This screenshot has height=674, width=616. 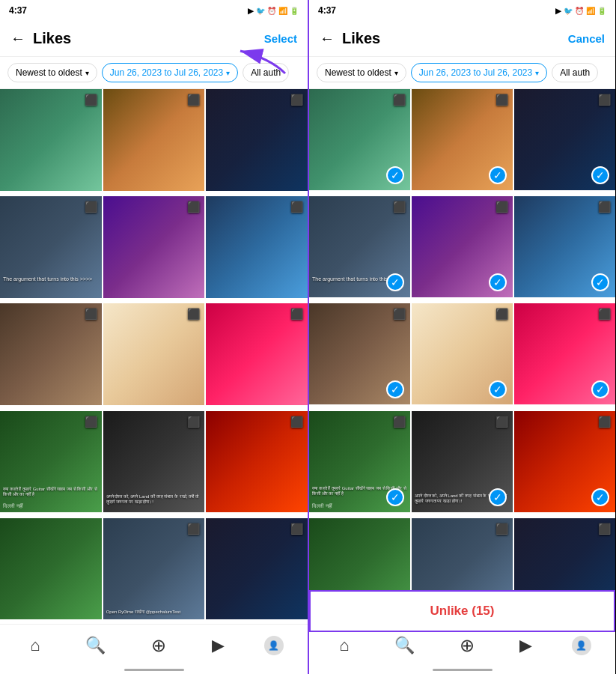 I want to click on right-check-9: ✓, so click(x=600, y=389).